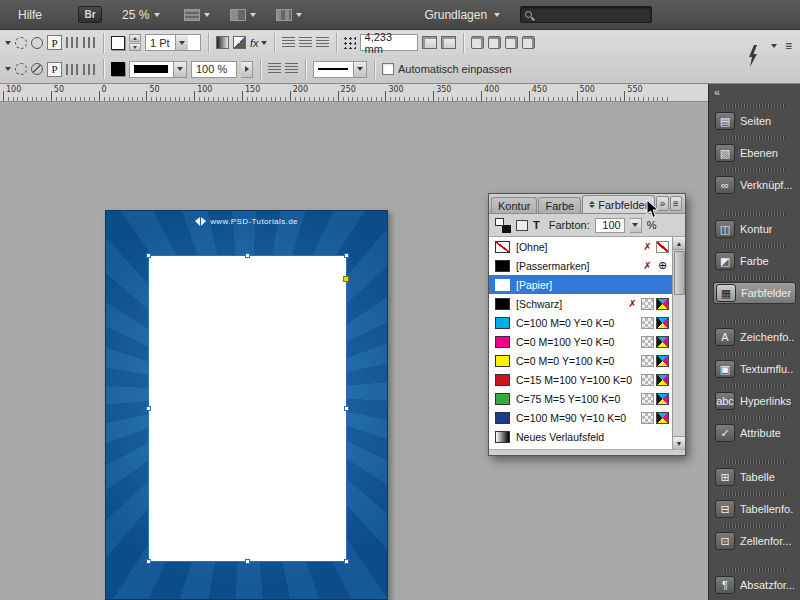 The height and width of the screenshot is (600, 800). I want to click on zoom-level-control: 25 %, so click(141, 15).